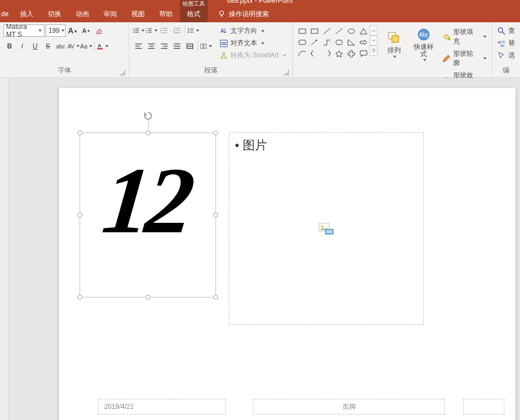 The height and width of the screenshot is (420, 520). What do you see at coordinates (502, 56) in the screenshot?
I see `cursor-icon` at bounding box center [502, 56].